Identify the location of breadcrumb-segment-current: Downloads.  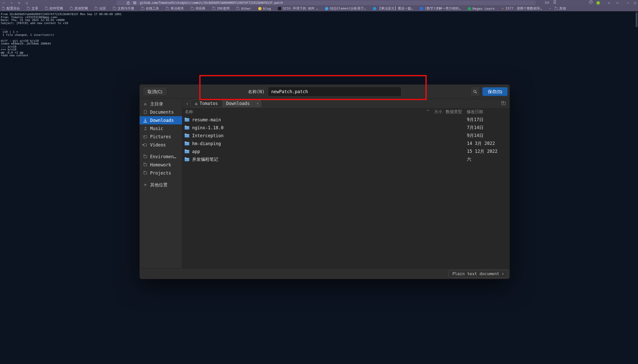
(238, 103).